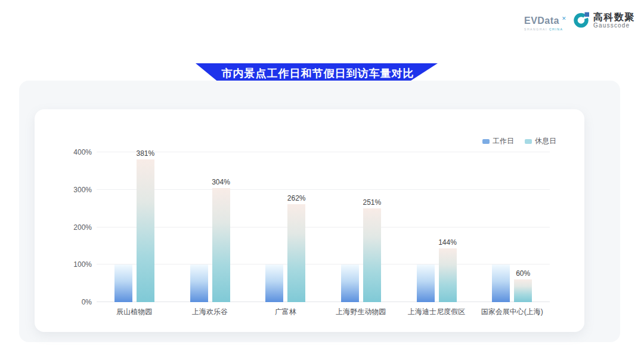  I want to click on chart-legend: 工作日休息日, so click(519, 141).